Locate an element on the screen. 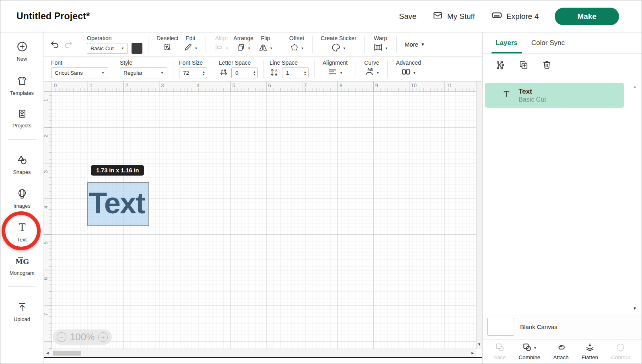  text-toolbar: Font Cricut Sans ▼ Style Regular ▼ Font … is located at coordinates (263, 69).